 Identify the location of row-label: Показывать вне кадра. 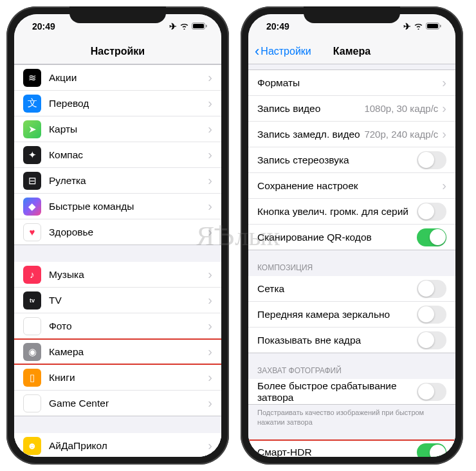
(337, 340).